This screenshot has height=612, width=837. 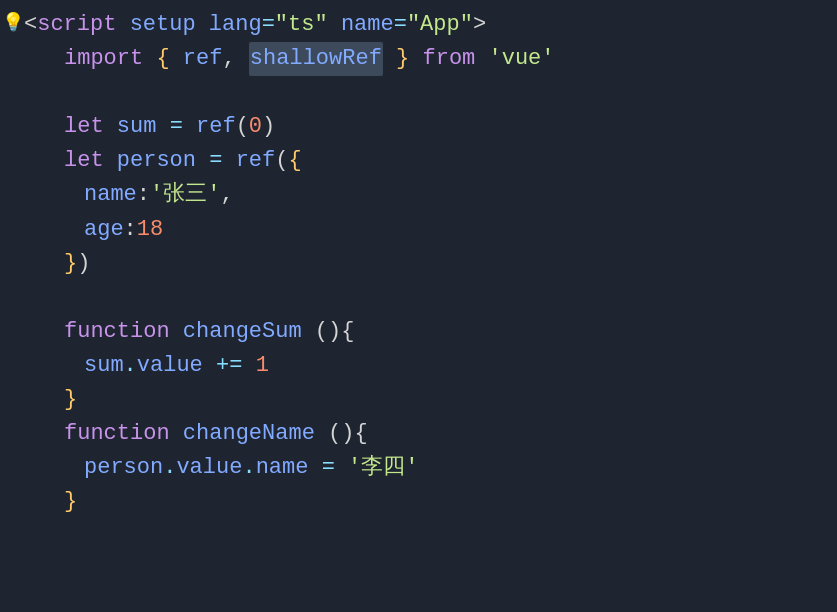 What do you see at coordinates (428, 332) in the screenshot?
I see `code-line: function changeSum (){` at bounding box center [428, 332].